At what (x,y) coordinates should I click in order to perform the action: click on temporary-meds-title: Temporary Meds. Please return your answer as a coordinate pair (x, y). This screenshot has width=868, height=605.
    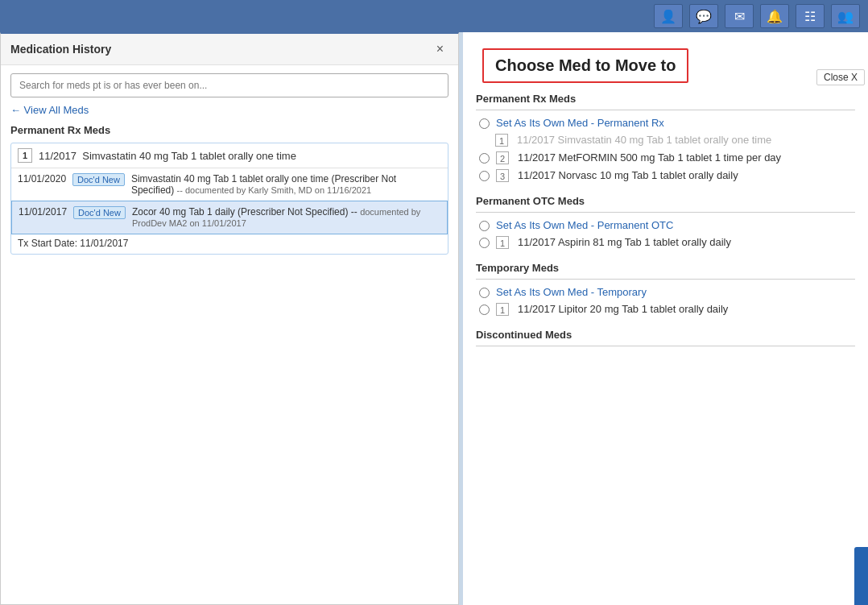
    Looking at the image, I should click on (665, 271).